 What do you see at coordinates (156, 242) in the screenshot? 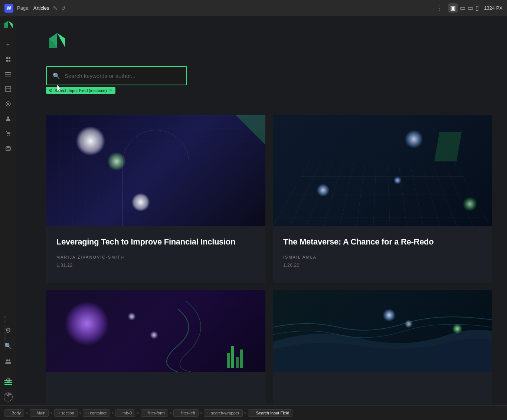
I see `article-title-1: Leveraging Tech to Improve Financial Inc…` at bounding box center [156, 242].